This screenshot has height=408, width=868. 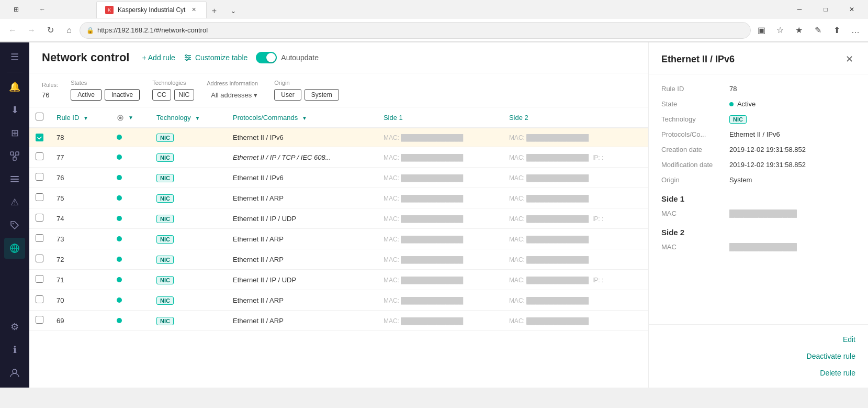 I want to click on more-btn: …, so click(x=855, y=30).